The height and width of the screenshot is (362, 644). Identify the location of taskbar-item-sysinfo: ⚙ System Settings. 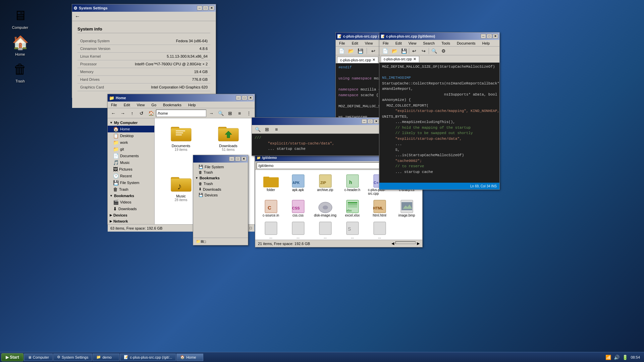
(72, 357).